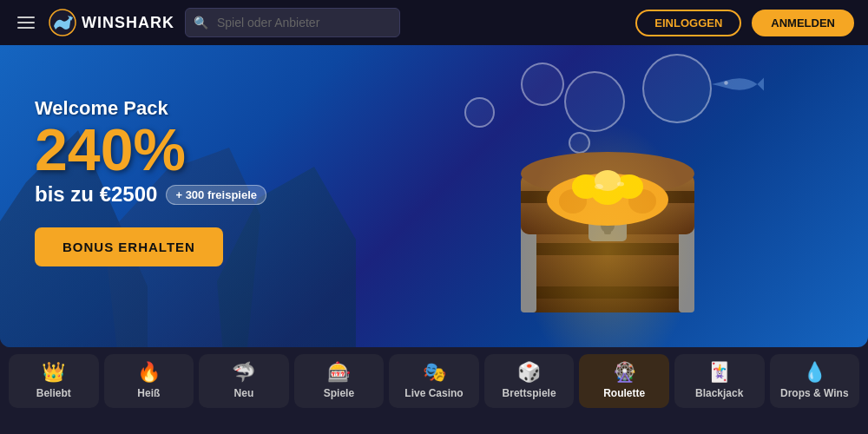 The width and height of the screenshot is (868, 434). Describe the element at coordinates (624, 393) in the screenshot. I see `category-label-roulette: Roulette` at that location.